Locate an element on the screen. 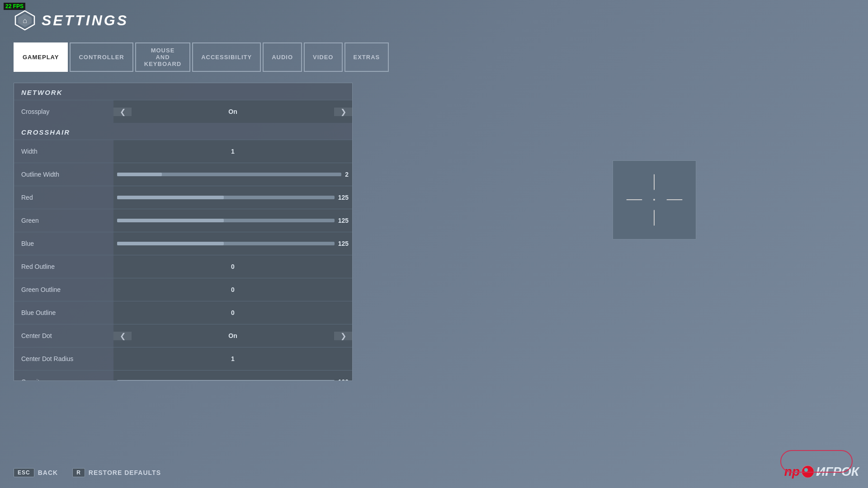 The image size is (868, 488). section-header-network: NETWORK is located at coordinates (183, 91).